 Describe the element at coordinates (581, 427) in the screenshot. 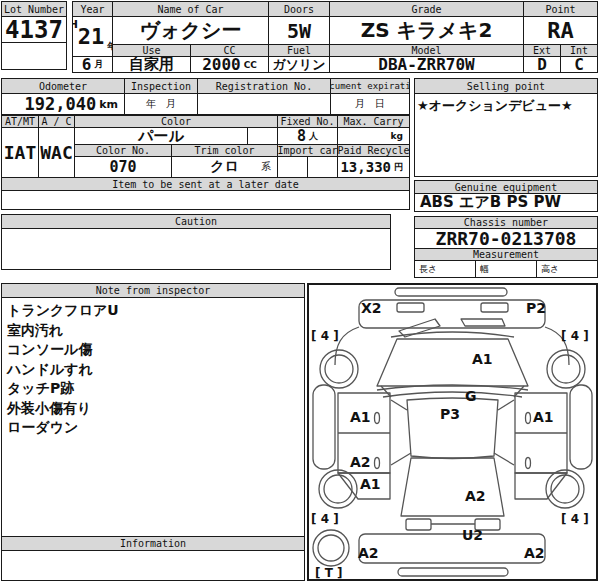

I see `rocker-right-shape` at that location.